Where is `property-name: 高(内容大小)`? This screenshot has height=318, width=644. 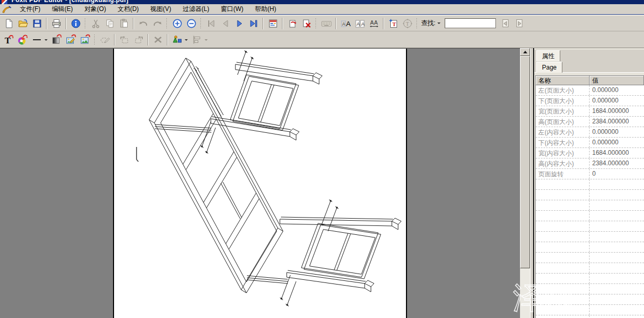
property-name: 高(内容大小) is located at coordinates (563, 163).